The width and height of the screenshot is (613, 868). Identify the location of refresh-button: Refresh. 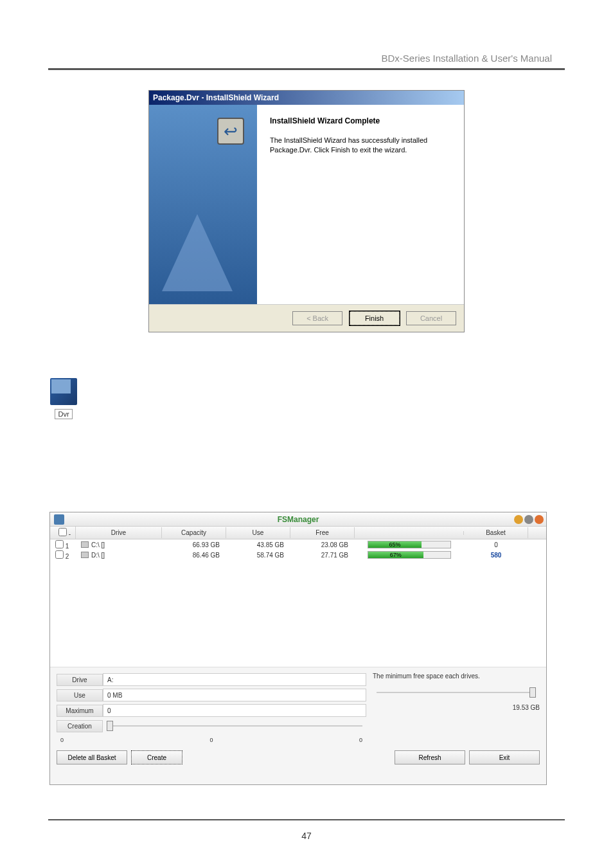
(430, 757).